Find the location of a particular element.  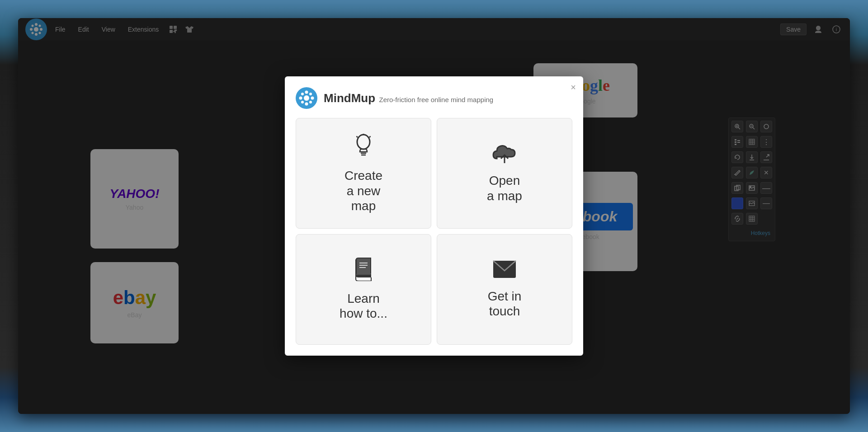

learn-card-label: Learnhow to... is located at coordinates (363, 306).